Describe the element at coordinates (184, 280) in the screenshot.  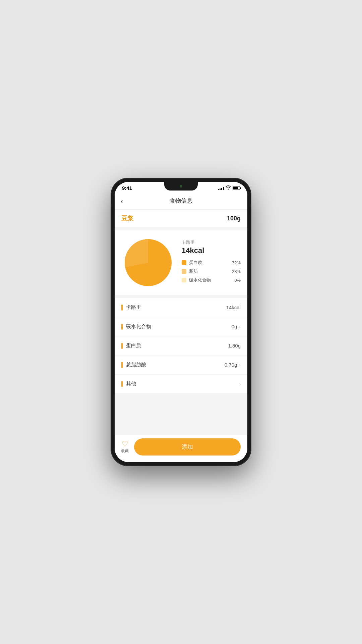
I see `carbs-color-dot` at that location.